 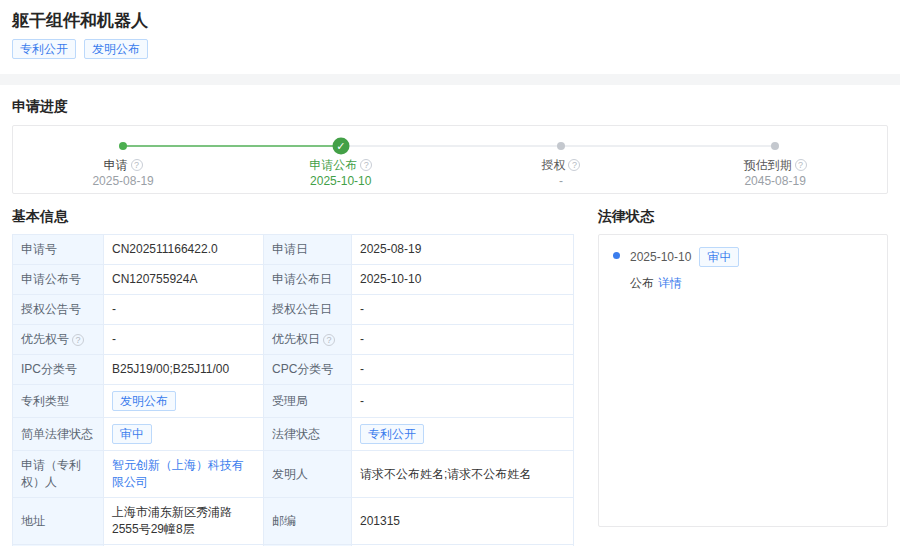 I want to click on status-tag-badge: 发明公布, so click(x=144, y=401).